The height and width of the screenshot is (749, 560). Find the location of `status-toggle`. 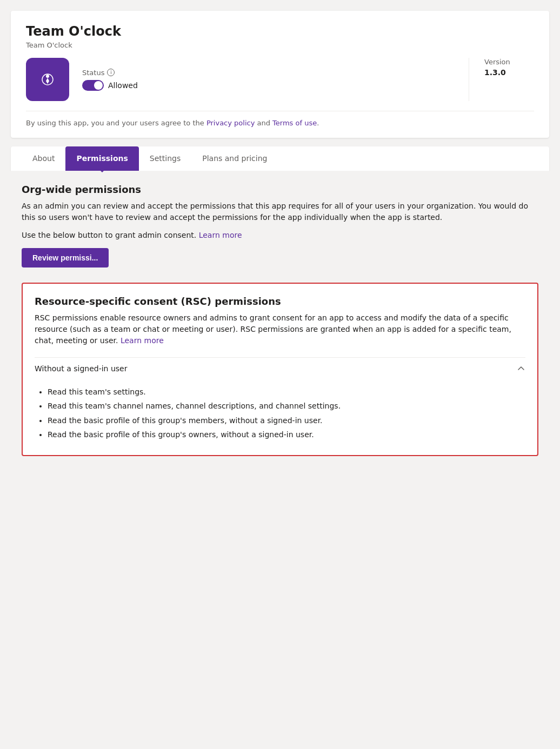

status-toggle is located at coordinates (93, 85).